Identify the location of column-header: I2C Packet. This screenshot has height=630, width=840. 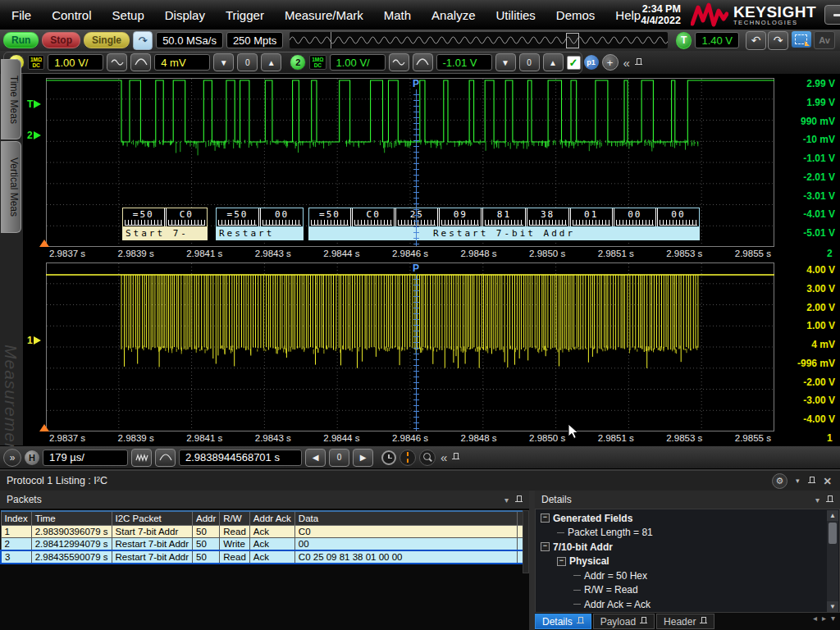
(152, 518).